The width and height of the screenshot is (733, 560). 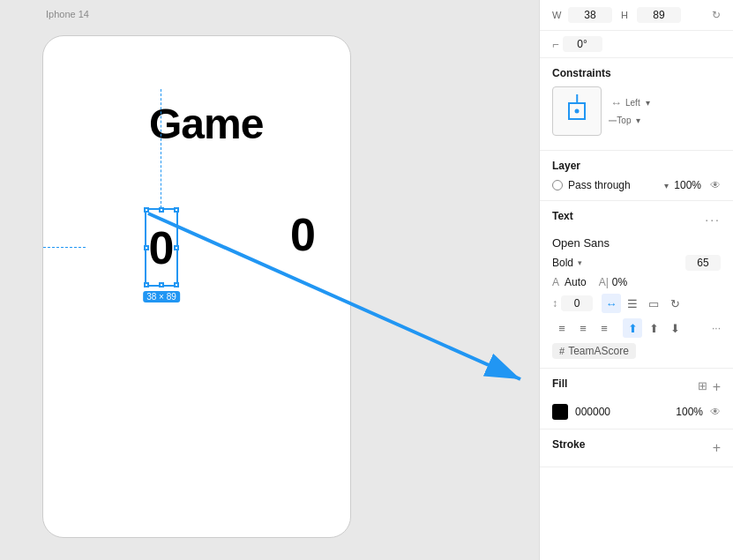 What do you see at coordinates (637, 104) in the screenshot?
I see `constraints-section: Constraints ↔ Left ▾ I Top ▾` at bounding box center [637, 104].